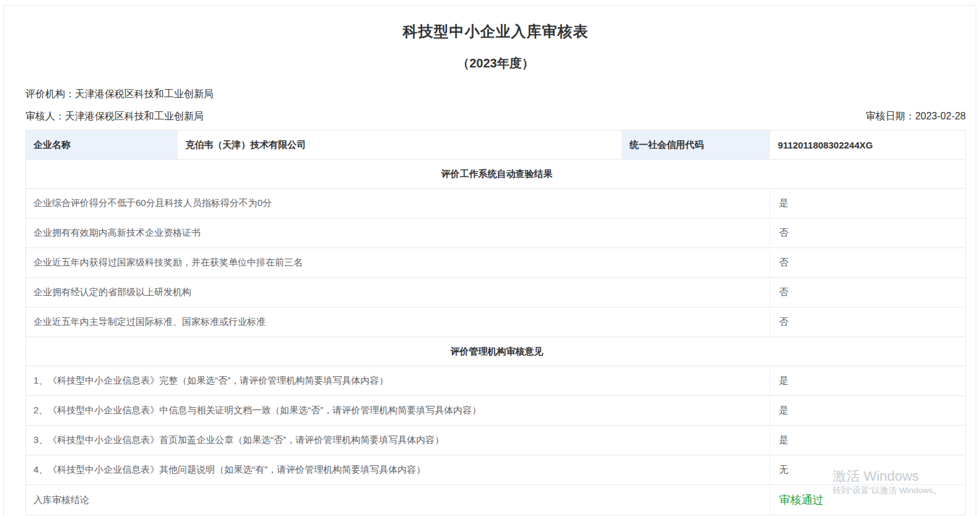 The height and width of the screenshot is (516, 980). I want to click on evaluator-value: 天津港保税区科技和工业创新局, so click(144, 94).